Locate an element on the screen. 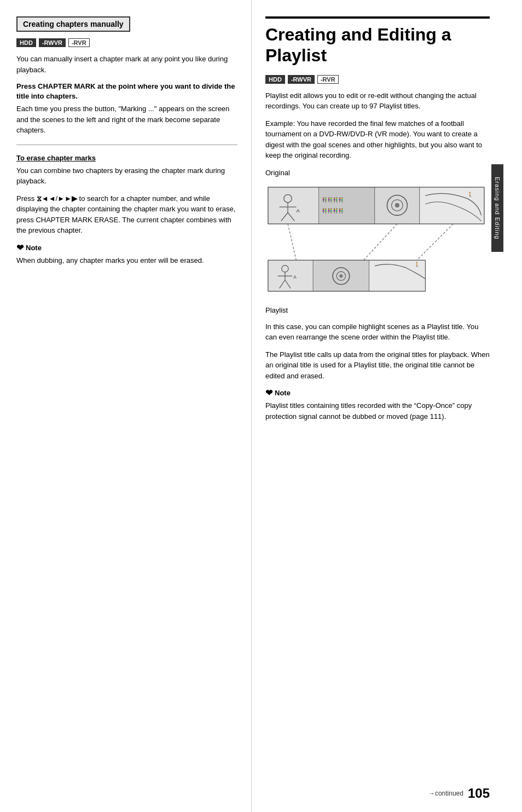  badge-rvr: -RVR is located at coordinates (79, 43).